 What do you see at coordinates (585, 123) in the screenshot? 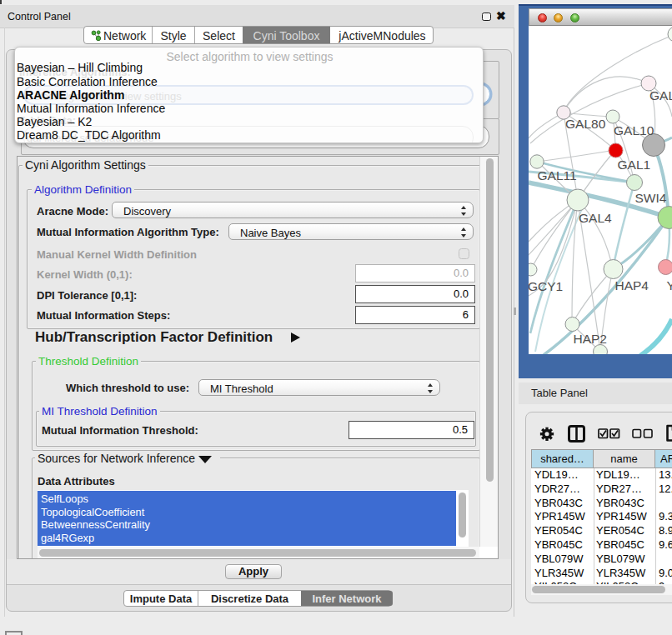
I see `svg-text: GAL80` at bounding box center [585, 123].